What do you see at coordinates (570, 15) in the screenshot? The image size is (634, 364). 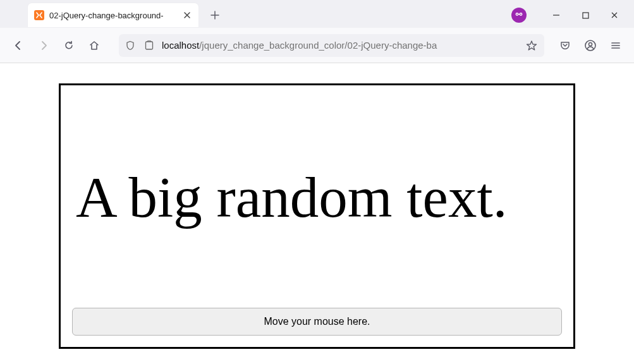 I see `window-controls` at bounding box center [570, 15].